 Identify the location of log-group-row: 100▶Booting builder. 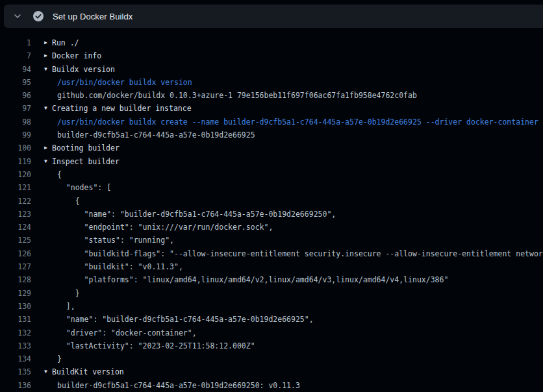
(272, 148).